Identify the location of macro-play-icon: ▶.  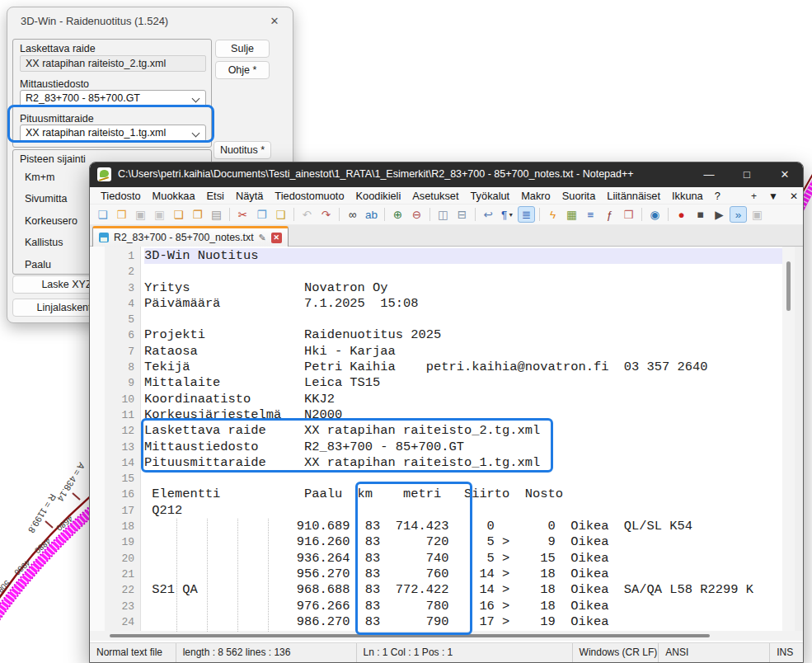
(719, 214).